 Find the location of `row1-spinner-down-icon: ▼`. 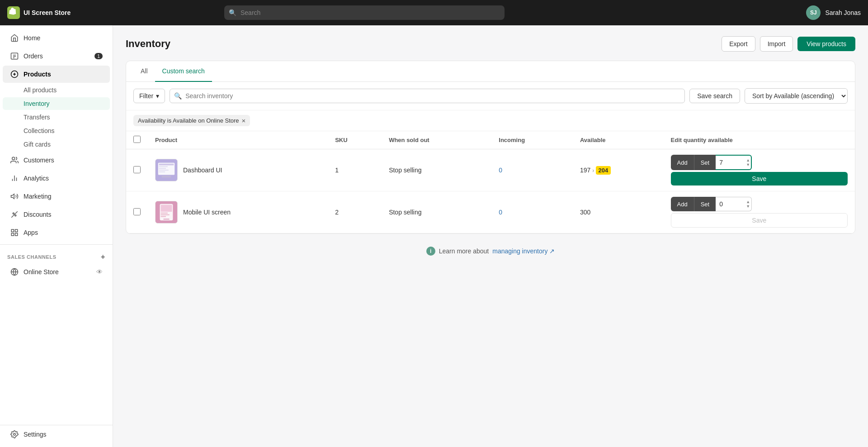

row1-spinner-down-icon: ▼ is located at coordinates (748, 165).